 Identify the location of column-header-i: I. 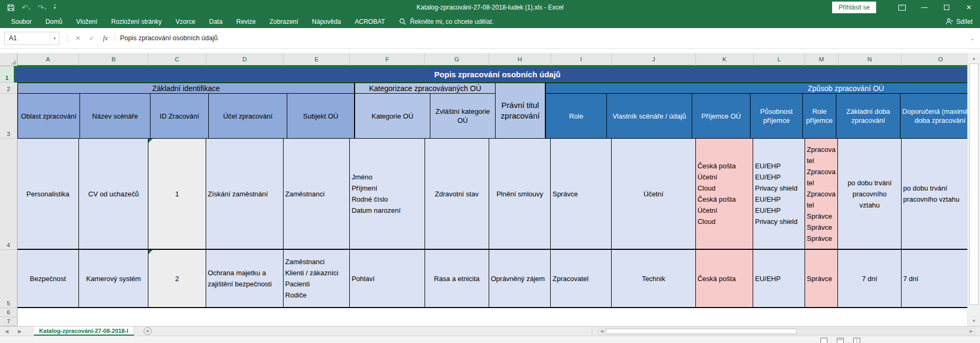
(582, 59).